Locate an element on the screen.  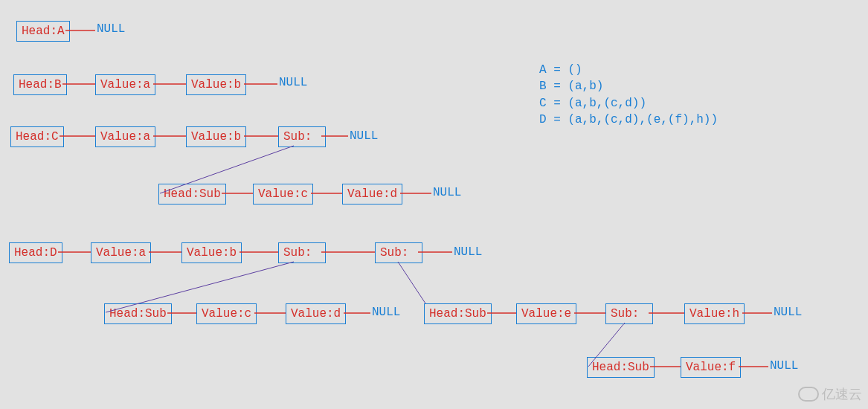
null-A: NULL is located at coordinates (111, 29).